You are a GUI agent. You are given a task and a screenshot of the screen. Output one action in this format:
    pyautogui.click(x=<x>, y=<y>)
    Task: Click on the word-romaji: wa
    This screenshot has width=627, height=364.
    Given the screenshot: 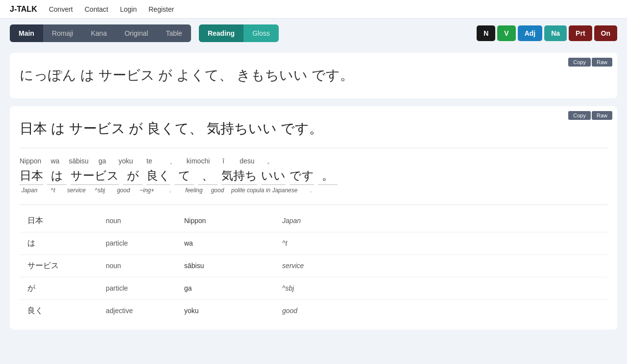 What is the action you would take?
    pyautogui.click(x=225, y=243)
    